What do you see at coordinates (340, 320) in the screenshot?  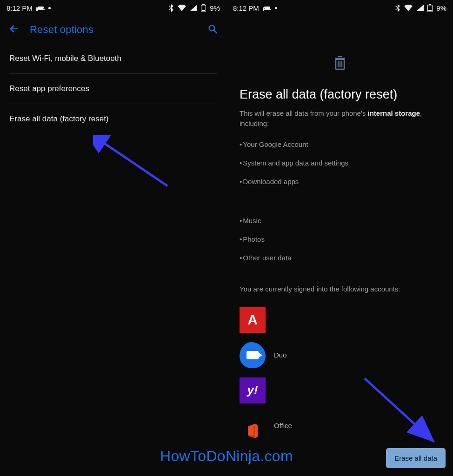 I see `account-row-adobe: A` at bounding box center [340, 320].